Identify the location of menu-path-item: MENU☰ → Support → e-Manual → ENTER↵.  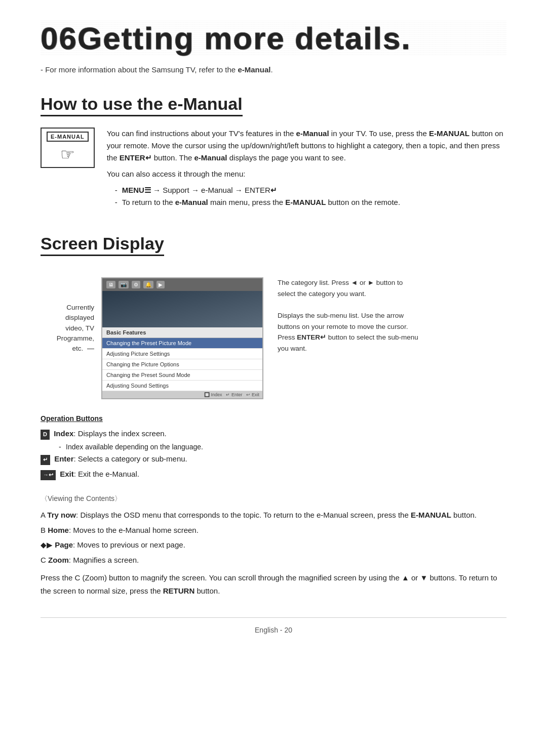
(311, 190).